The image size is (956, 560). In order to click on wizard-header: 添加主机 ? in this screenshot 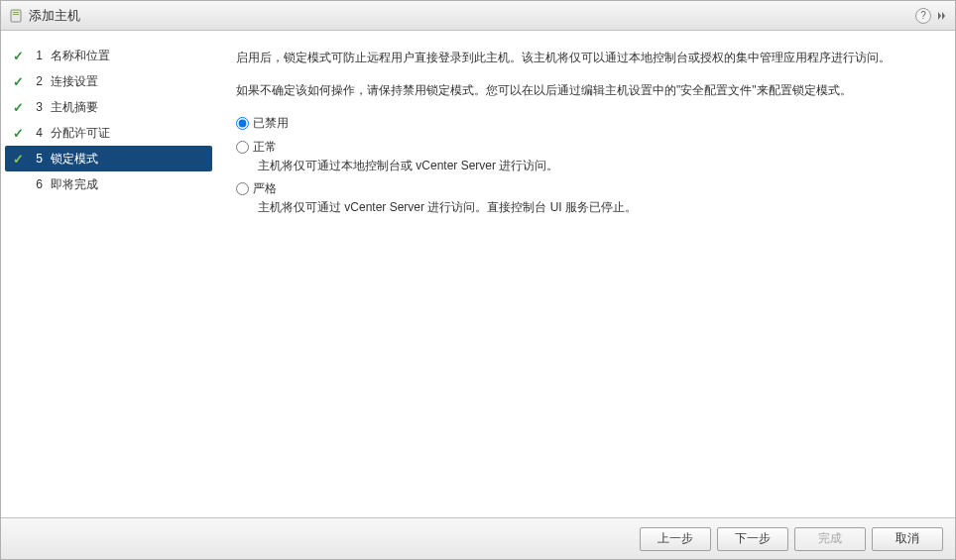, I will do `click(478, 16)`.